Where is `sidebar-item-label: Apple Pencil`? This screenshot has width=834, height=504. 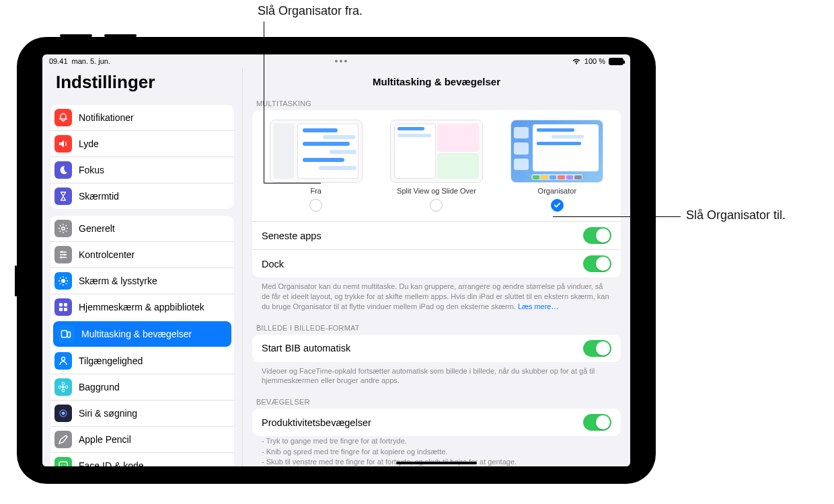 sidebar-item-label: Apple Pencil is located at coordinates (105, 439).